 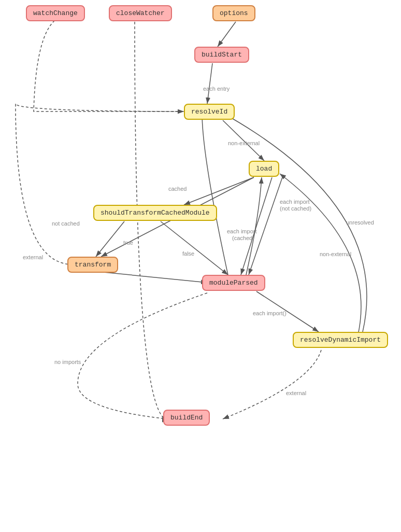 What do you see at coordinates (294, 202) in the screenshot?
I see `label-each-import-not-cached: each import` at bounding box center [294, 202].